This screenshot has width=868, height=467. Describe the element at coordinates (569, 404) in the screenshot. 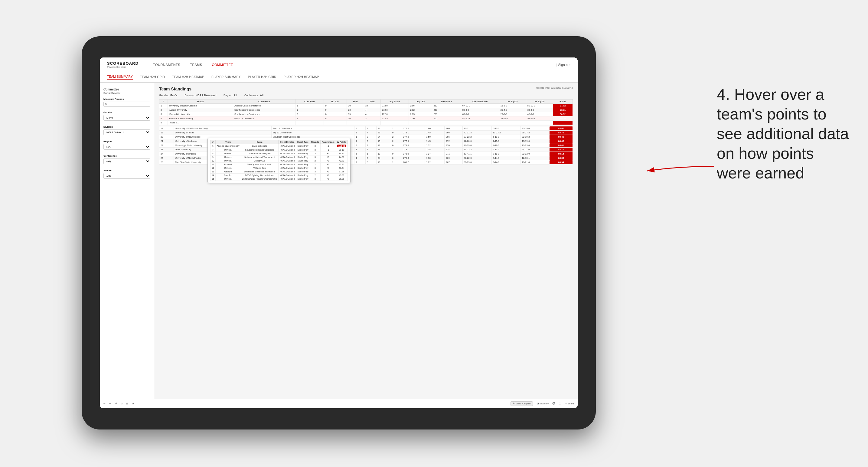

I see `share-button: ↗ Share` at that location.